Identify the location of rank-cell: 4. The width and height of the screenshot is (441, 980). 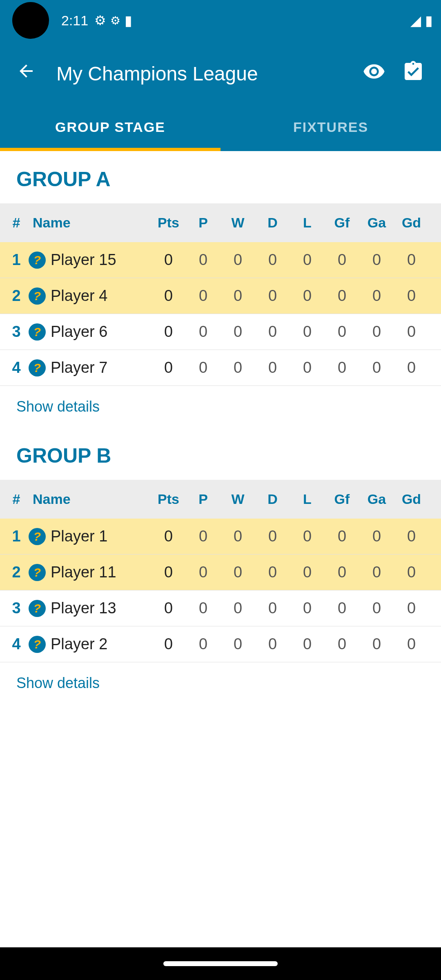
(16, 368).